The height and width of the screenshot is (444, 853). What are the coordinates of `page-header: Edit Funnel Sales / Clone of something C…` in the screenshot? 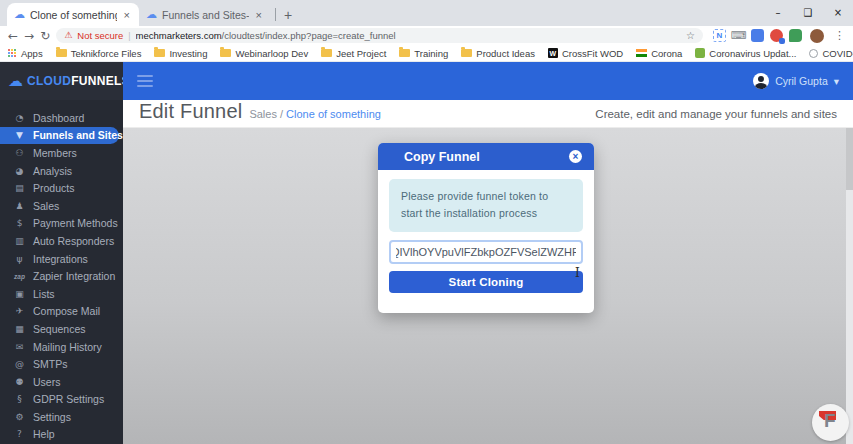 It's located at (488, 114).